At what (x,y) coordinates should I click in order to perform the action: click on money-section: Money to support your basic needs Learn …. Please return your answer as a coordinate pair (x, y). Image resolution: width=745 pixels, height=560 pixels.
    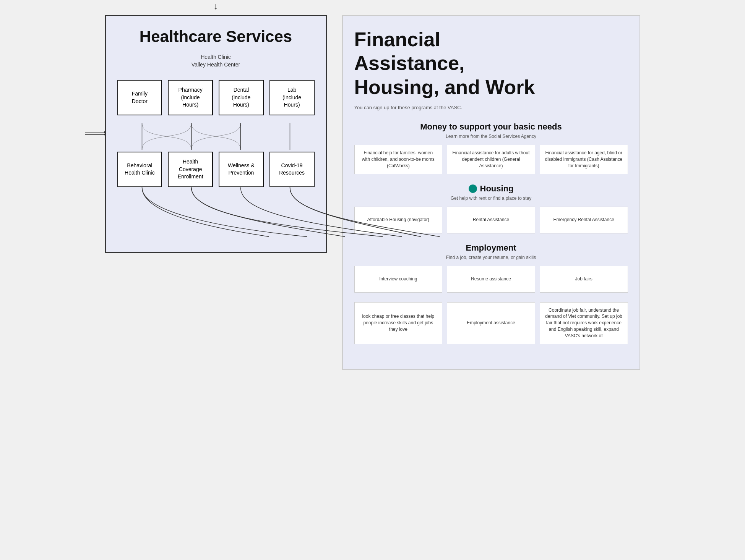
    Looking at the image, I should click on (491, 148).